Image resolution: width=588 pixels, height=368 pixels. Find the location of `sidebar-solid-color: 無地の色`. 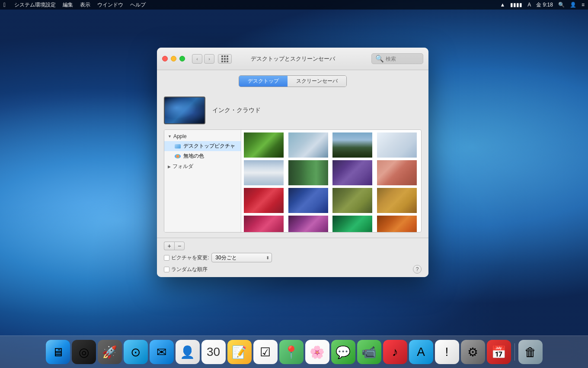

sidebar-solid-color: 無地の色 is located at coordinates (202, 156).